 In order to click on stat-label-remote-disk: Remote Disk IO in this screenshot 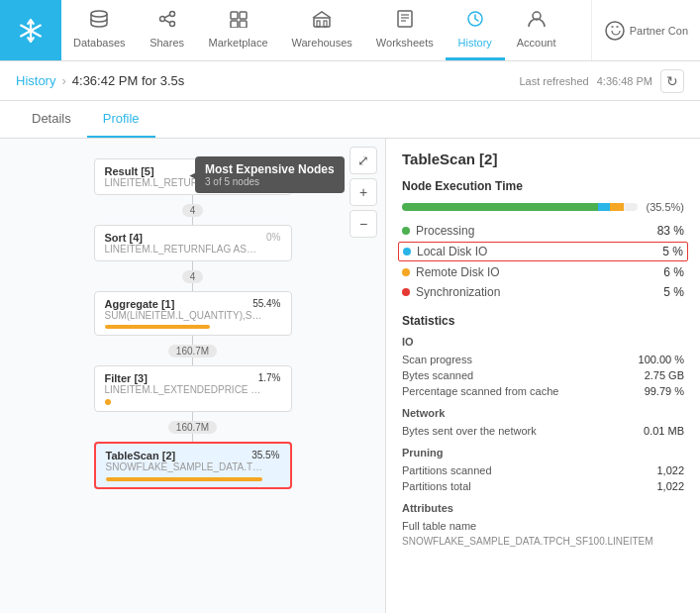, I will do `click(537, 272)`.